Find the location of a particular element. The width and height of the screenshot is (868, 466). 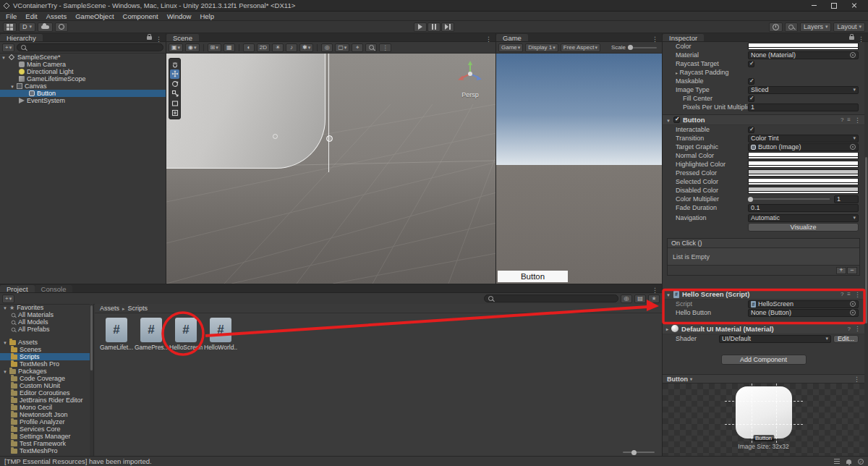

scene-search-button is located at coordinates (371, 48).